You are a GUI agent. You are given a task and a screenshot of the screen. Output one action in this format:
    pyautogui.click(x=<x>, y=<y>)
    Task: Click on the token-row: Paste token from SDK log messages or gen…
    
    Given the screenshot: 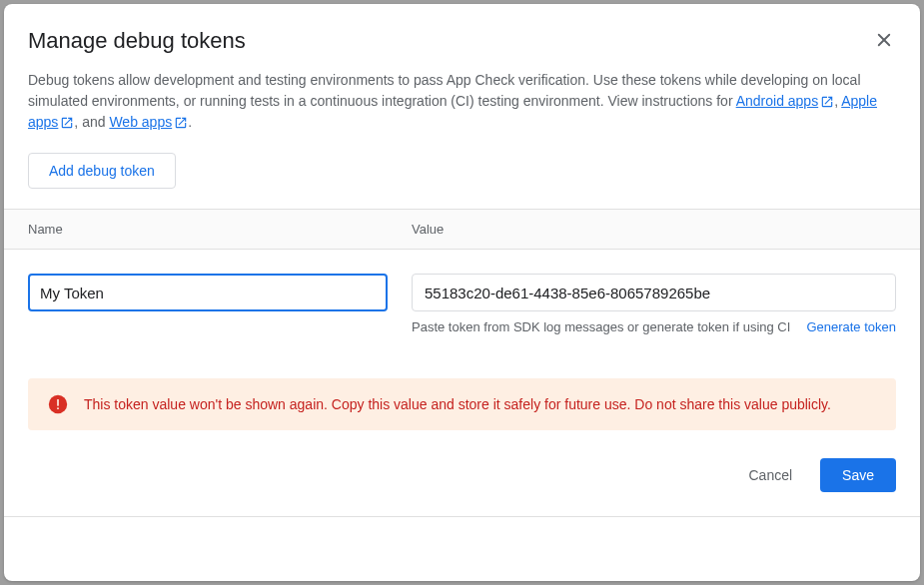 What is the action you would take?
    pyautogui.click(x=462, y=303)
    